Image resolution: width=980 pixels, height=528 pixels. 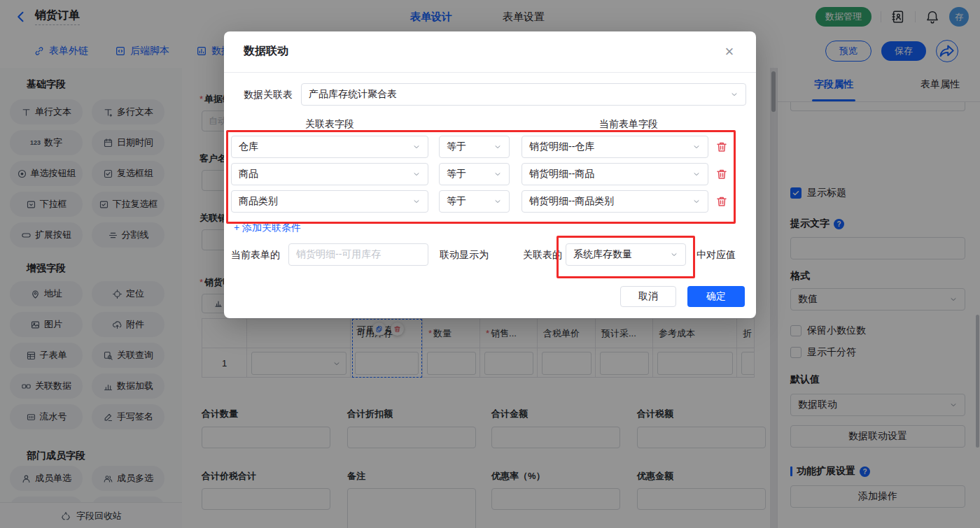 What do you see at coordinates (330, 174) in the screenshot?
I see `condition-field-select: 商品` at bounding box center [330, 174].